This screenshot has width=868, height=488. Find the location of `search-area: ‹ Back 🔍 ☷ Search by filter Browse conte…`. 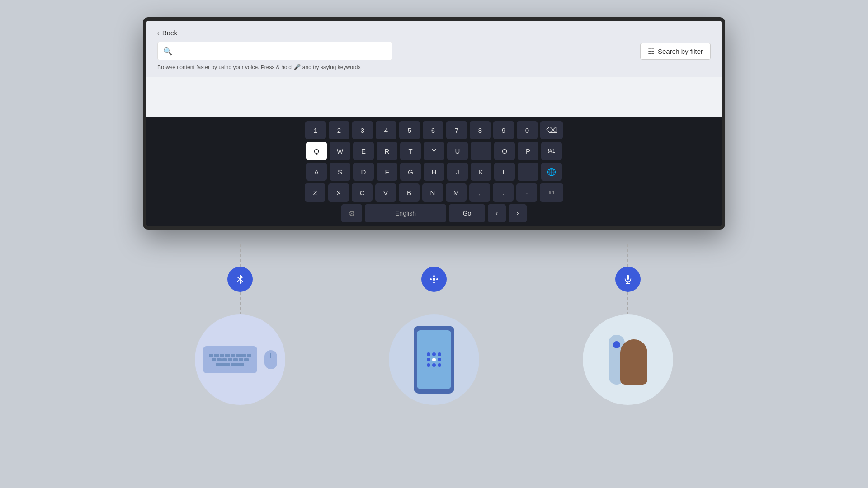

search-area: ‹ Back 🔍 ☷ Search by filter Browse conte… is located at coordinates (434, 49).